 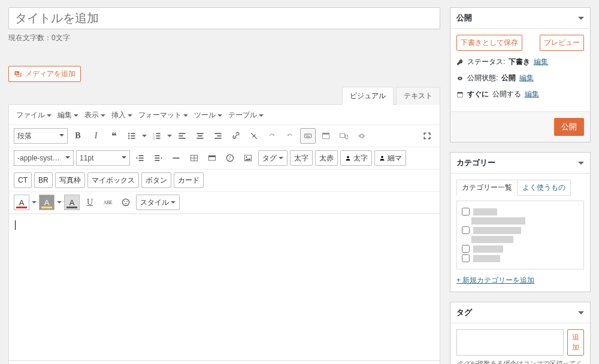 I want to click on tab-text: テキスト, so click(x=418, y=96).